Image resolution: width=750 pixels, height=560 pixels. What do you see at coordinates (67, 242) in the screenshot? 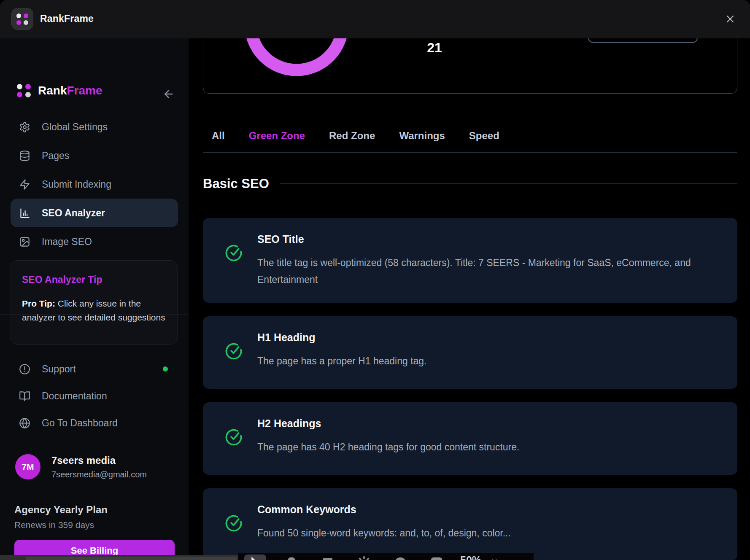
I see `sidebar-item-label: Image SEO` at bounding box center [67, 242].